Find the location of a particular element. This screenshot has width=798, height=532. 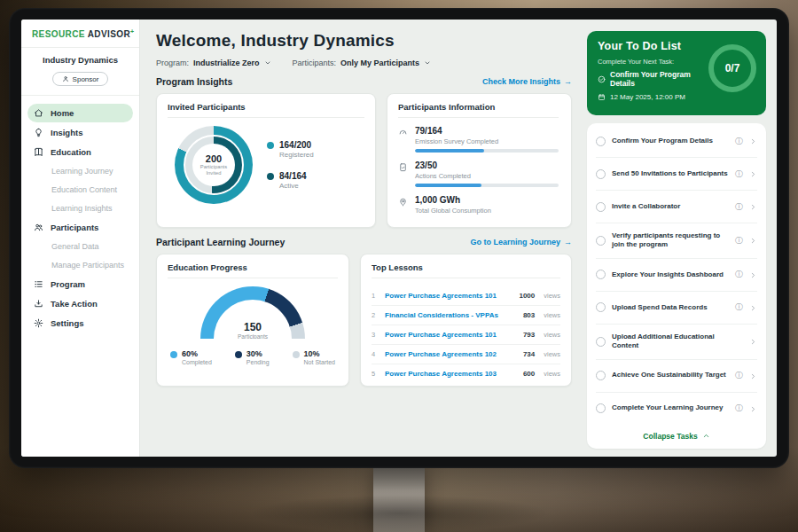

legend-completed: 60% Completed is located at coordinates (192, 357).